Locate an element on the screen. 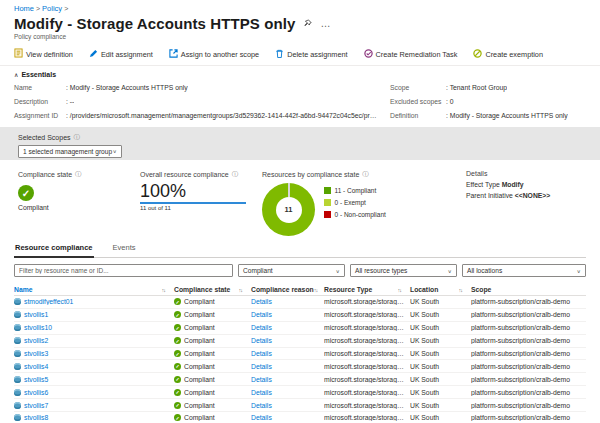 This screenshot has height=423, width=600. resource-name-link: stvollis4 is located at coordinates (36, 366).